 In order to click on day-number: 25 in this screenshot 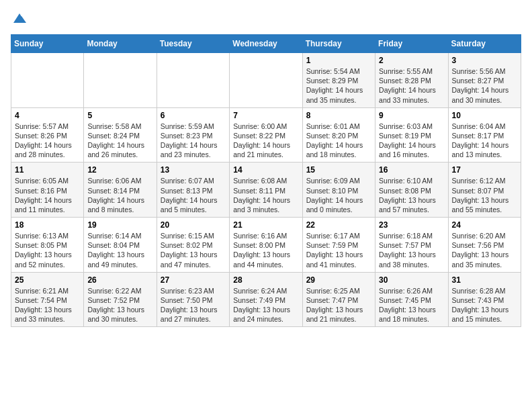, I will do `click(47, 280)`.